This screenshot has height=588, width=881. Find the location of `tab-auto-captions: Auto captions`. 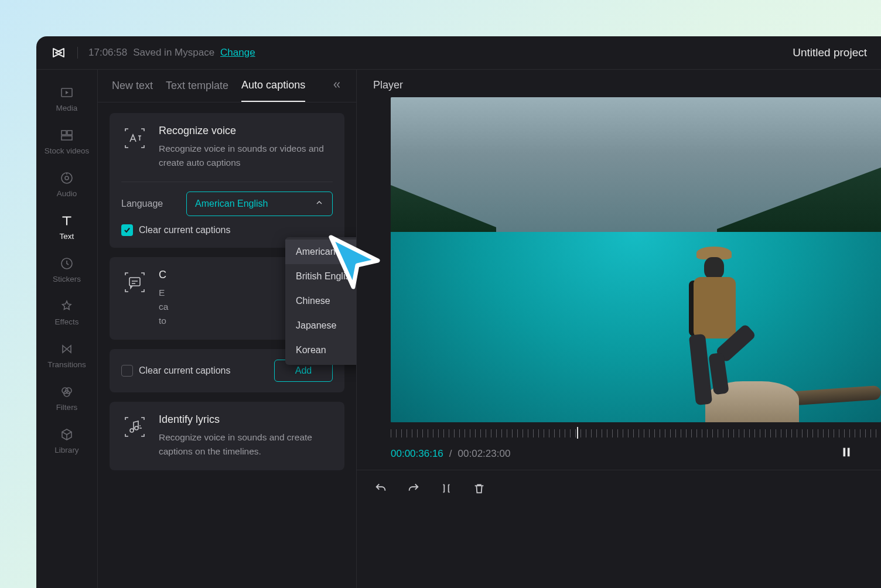

tab-auto-captions: Auto captions is located at coordinates (273, 86).